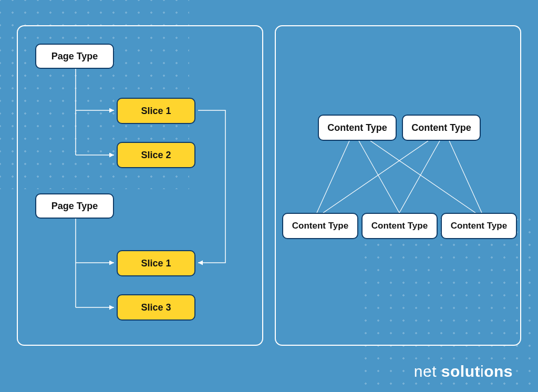  What do you see at coordinates (441, 128) in the screenshot?
I see `content-type-top-b: Content Type` at bounding box center [441, 128].